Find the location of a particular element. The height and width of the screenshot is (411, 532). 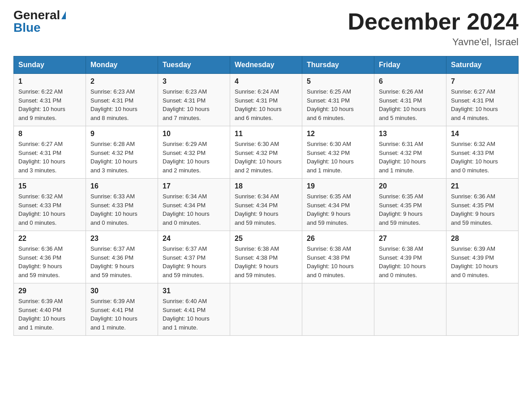

calendar-cell: 17Sunrise: 6:34 AMSunset: 4:34 PMDayligh… is located at coordinates (194, 205).